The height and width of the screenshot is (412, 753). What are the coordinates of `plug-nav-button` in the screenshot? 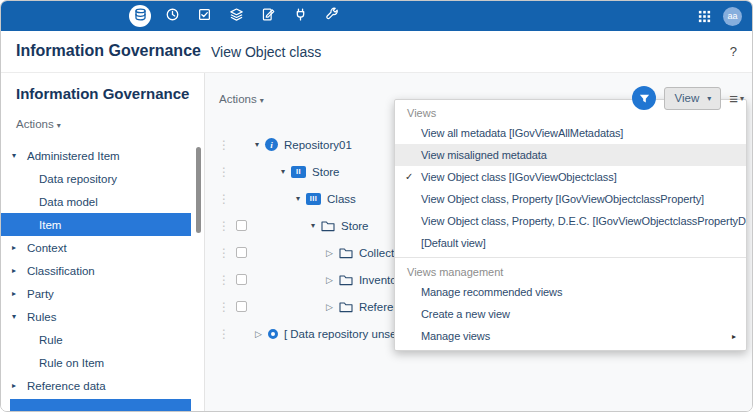 It's located at (300, 16).